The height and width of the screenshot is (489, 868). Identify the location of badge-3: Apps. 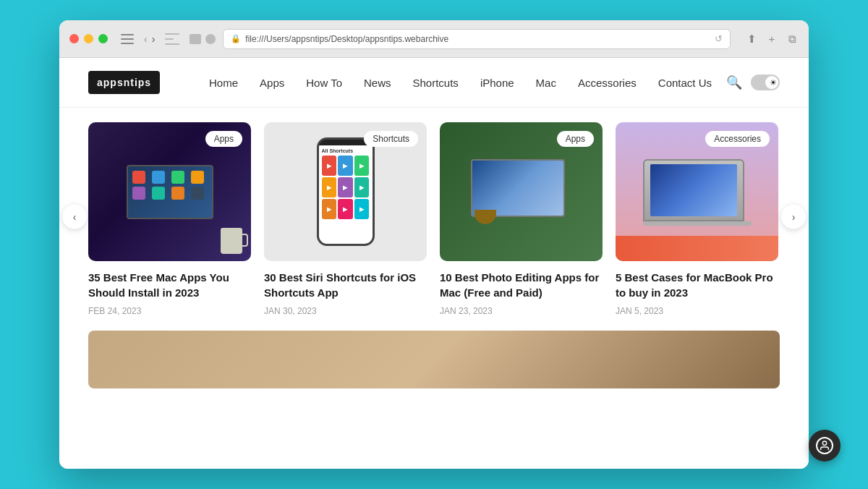
(576, 139).